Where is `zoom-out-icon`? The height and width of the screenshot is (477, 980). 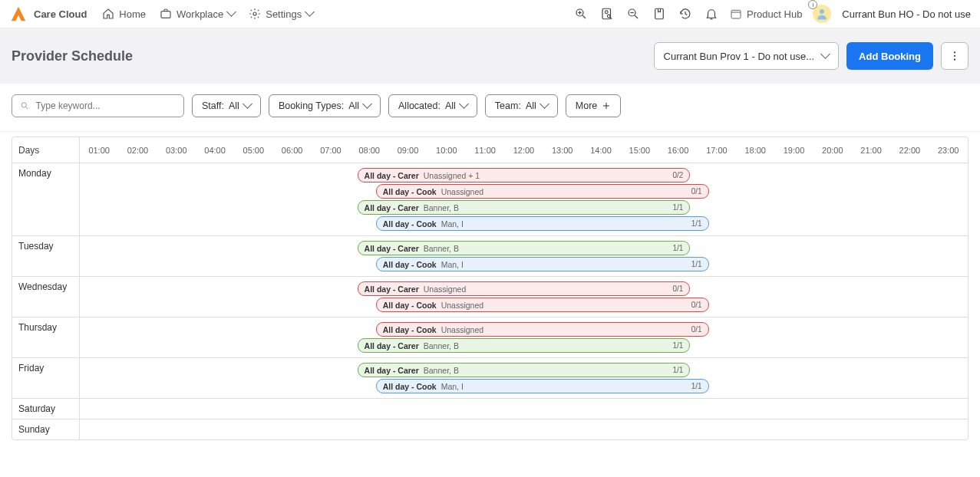 zoom-out-icon is located at coordinates (633, 14).